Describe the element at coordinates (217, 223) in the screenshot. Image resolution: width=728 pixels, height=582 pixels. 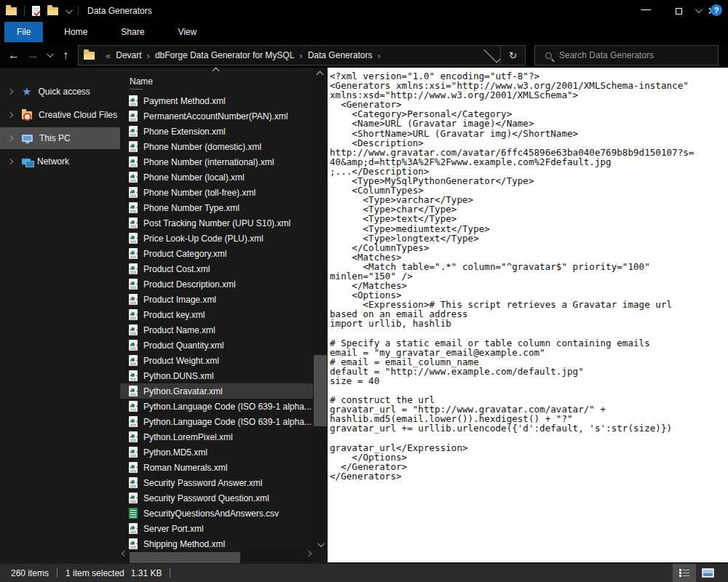
I see `file-name: Post Tracking Number (UPU S10).xml` at that location.